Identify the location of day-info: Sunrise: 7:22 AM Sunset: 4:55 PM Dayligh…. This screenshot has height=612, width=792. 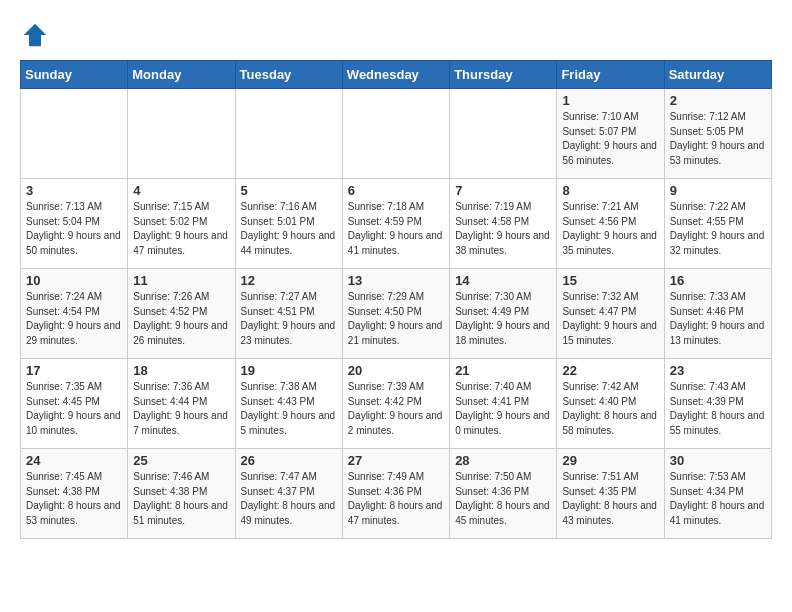
(718, 229).